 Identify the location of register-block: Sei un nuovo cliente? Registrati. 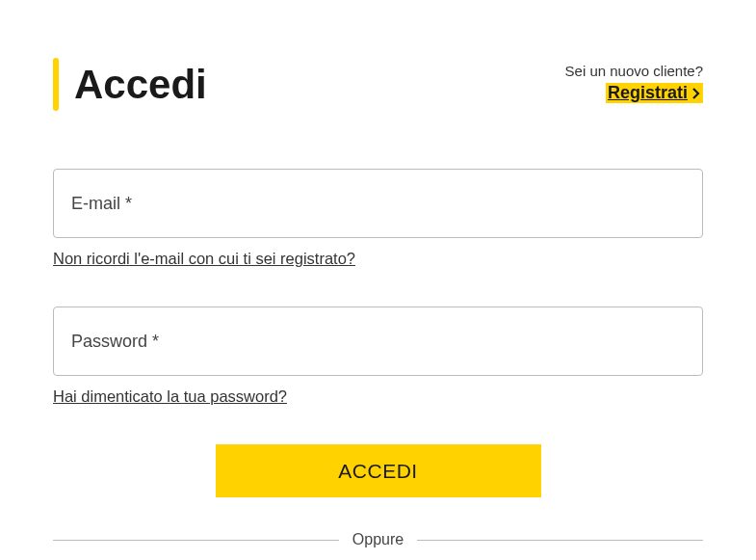
(634, 81).